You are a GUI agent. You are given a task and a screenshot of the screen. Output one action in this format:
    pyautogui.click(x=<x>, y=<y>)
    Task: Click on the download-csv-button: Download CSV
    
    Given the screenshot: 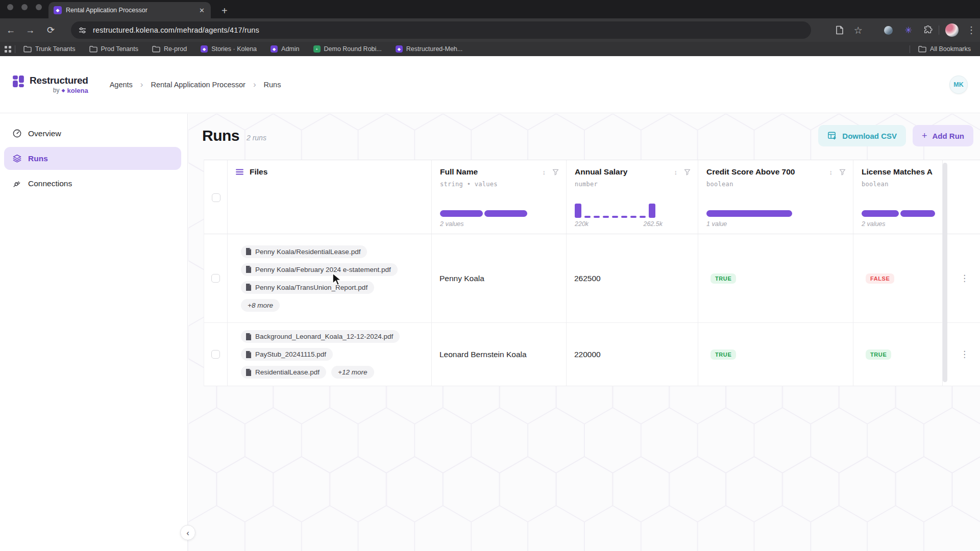 What is the action you would take?
    pyautogui.click(x=862, y=136)
    